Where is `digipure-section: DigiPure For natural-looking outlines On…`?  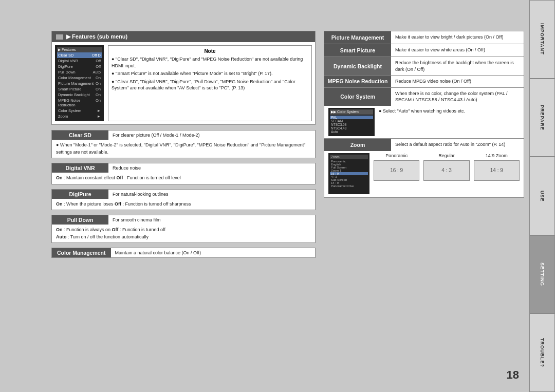 digipure-section: DigiPure For natural-looking outlines On… is located at coordinates (183, 200).